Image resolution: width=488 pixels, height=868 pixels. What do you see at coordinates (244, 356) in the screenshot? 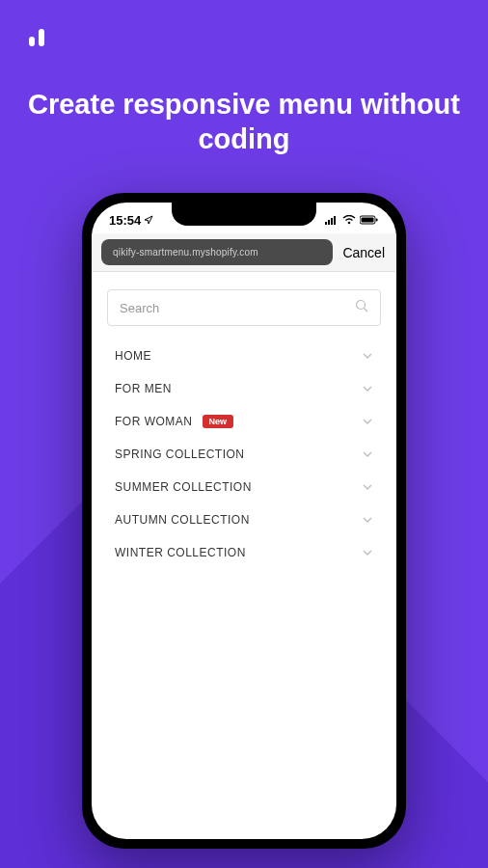
I see `menu-item-home: HOME` at bounding box center [244, 356].